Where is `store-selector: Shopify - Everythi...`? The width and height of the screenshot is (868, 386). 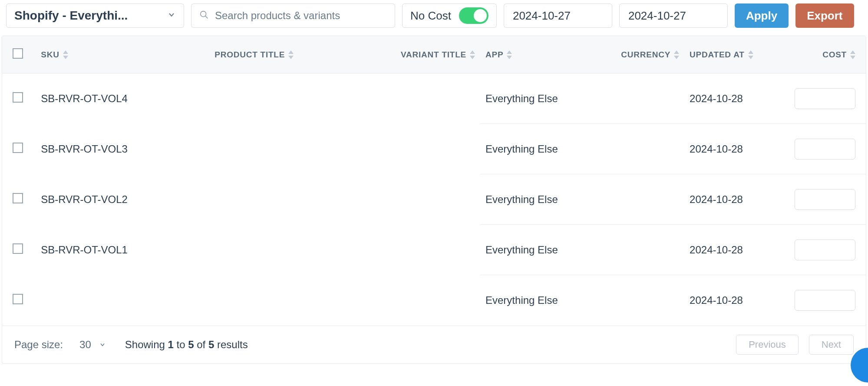 store-selector: Shopify - Everythi... is located at coordinates (95, 16).